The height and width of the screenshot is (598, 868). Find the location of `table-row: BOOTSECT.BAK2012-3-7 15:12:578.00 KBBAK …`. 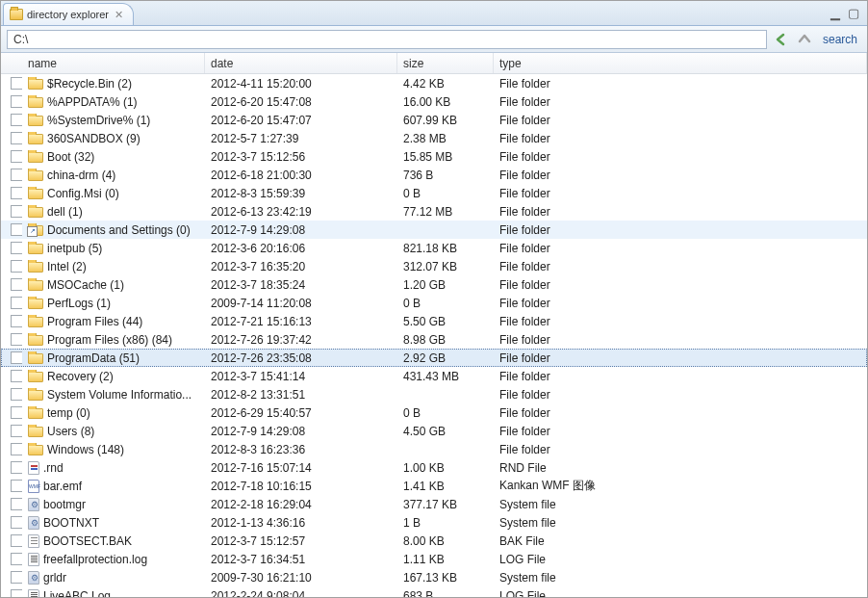

table-row: BOOTSECT.BAK2012-3-7 15:12:578.00 KBBAK … is located at coordinates (434, 541).